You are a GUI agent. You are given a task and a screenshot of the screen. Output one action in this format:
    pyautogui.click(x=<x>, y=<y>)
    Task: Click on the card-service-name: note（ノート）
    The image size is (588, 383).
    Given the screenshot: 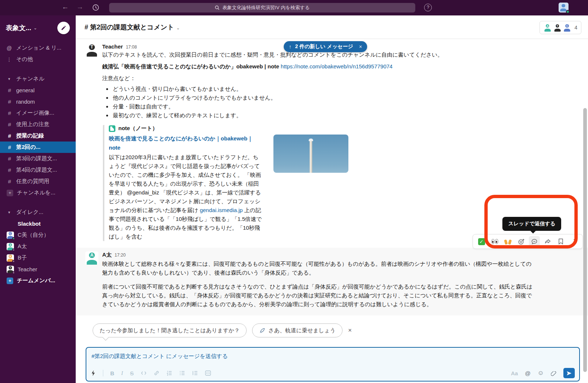 What is the action you would take?
    pyautogui.click(x=138, y=129)
    